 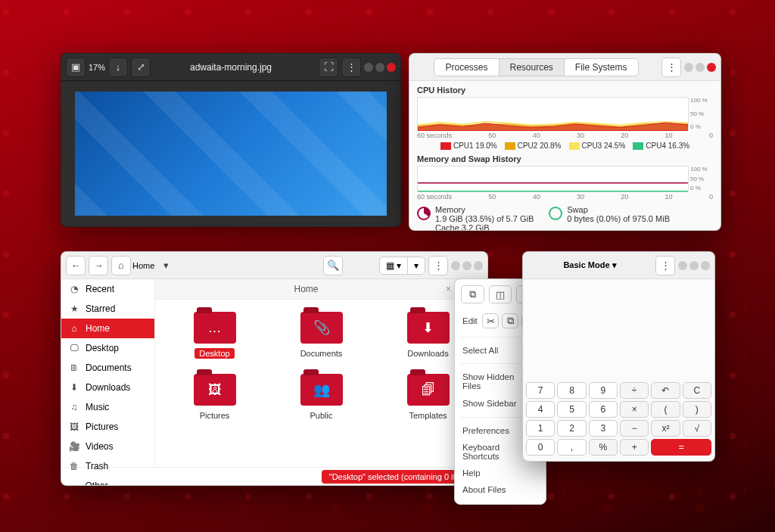 I want to click on folder-pictures: 🖼Pictures, so click(x=215, y=397).